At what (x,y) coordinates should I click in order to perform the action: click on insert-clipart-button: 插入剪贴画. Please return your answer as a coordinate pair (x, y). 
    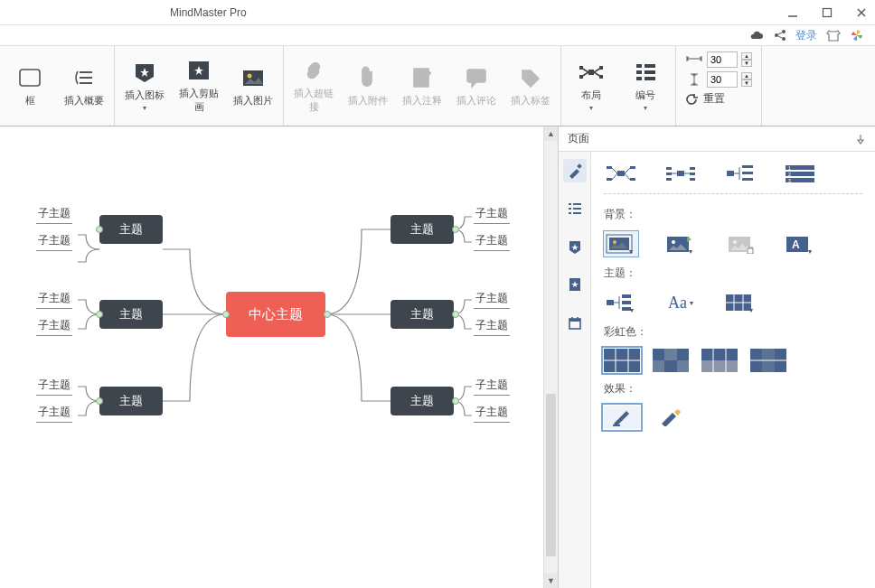
    Looking at the image, I should click on (199, 86).